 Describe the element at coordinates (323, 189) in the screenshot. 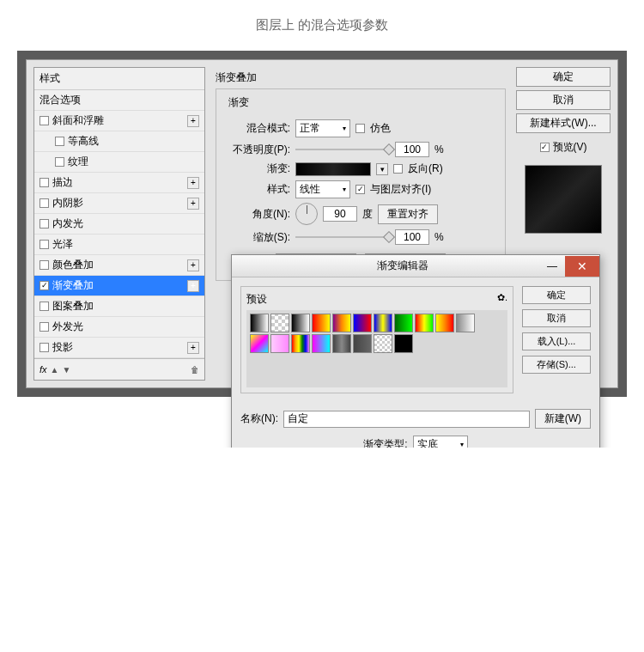

I see `style-select: 线性▾` at that location.